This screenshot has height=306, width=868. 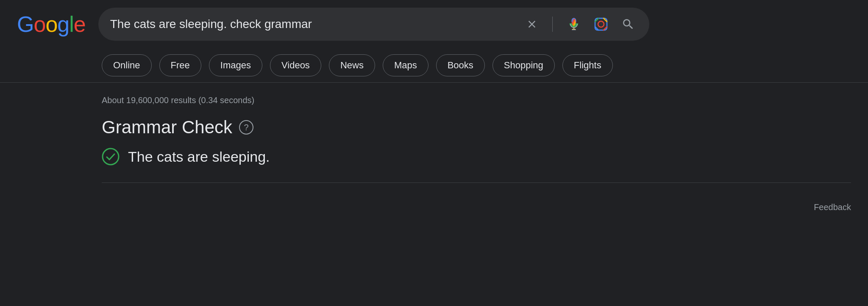 What do you see at coordinates (352, 65) in the screenshot?
I see `chip-news: News` at bounding box center [352, 65].